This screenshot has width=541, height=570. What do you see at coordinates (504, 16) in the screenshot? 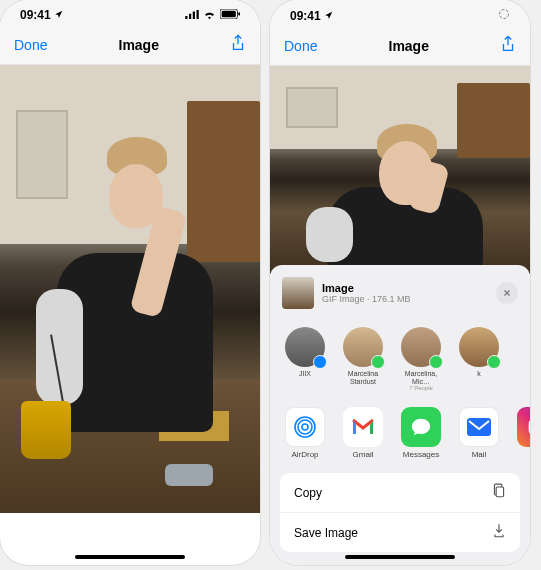
I see `loading-icon` at bounding box center [504, 16].